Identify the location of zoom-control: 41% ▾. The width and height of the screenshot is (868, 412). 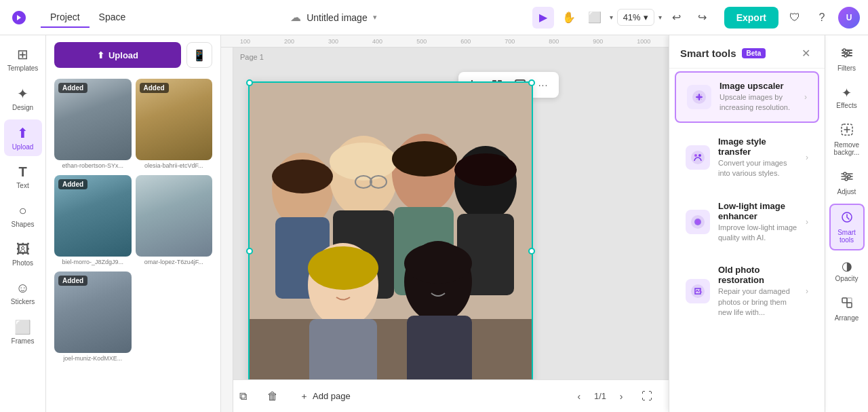
(636, 18).